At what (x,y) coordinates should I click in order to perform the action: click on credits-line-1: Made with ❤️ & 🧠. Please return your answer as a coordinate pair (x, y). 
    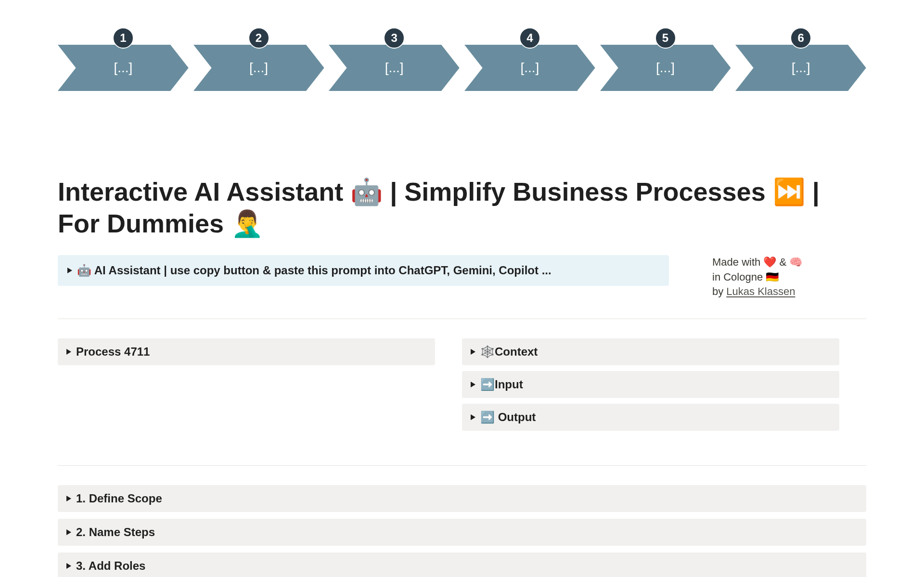
    Looking at the image, I should click on (789, 263).